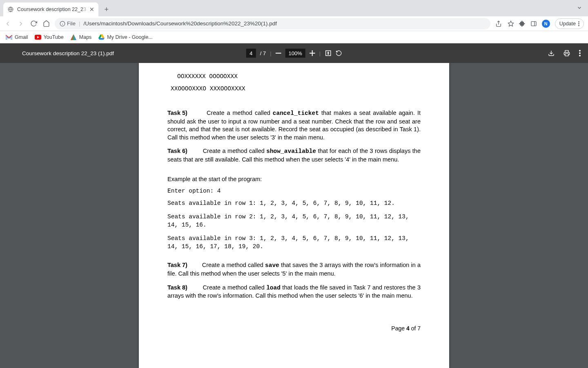 Image resolution: width=588 pixels, height=368 pixels. Describe the element at coordinates (567, 53) in the screenshot. I see `print-icon` at that location.